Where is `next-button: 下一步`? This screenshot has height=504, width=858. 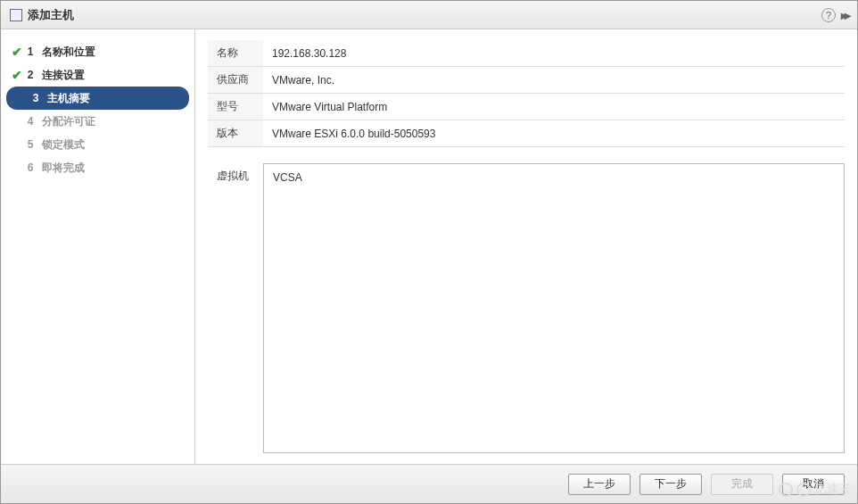
next-button: 下一步 is located at coordinates (671, 484).